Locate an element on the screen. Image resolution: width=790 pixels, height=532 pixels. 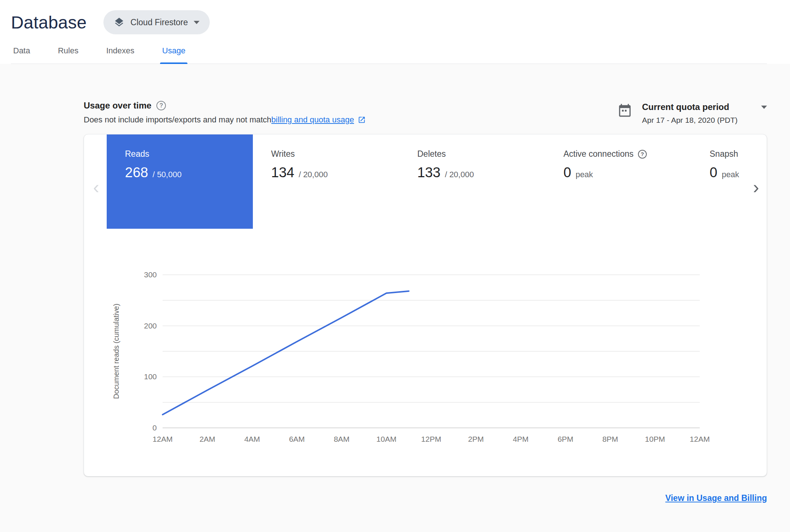
quota-period-selector: Current quota period Apr 17 - Apr 18, 20… is located at coordinates (692, 113).